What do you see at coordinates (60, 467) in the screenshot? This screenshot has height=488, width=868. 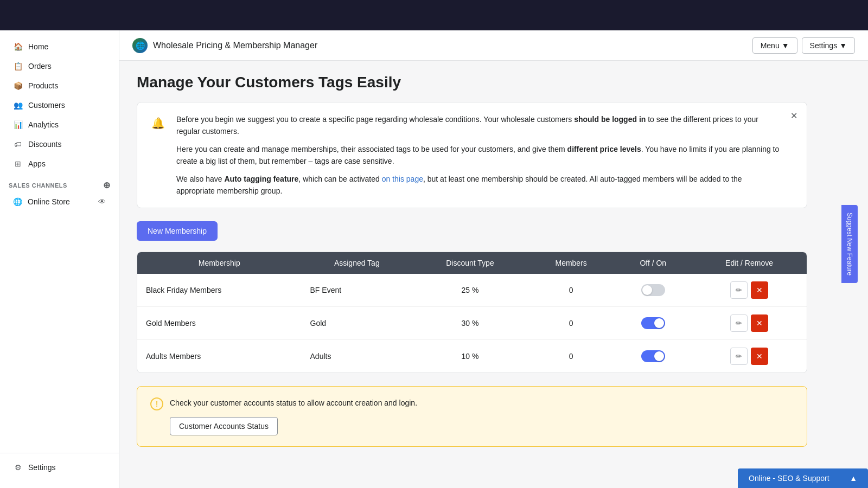 I see `sidebar-item-settings: ⚙ Settings` at bounding box center [60, 467].